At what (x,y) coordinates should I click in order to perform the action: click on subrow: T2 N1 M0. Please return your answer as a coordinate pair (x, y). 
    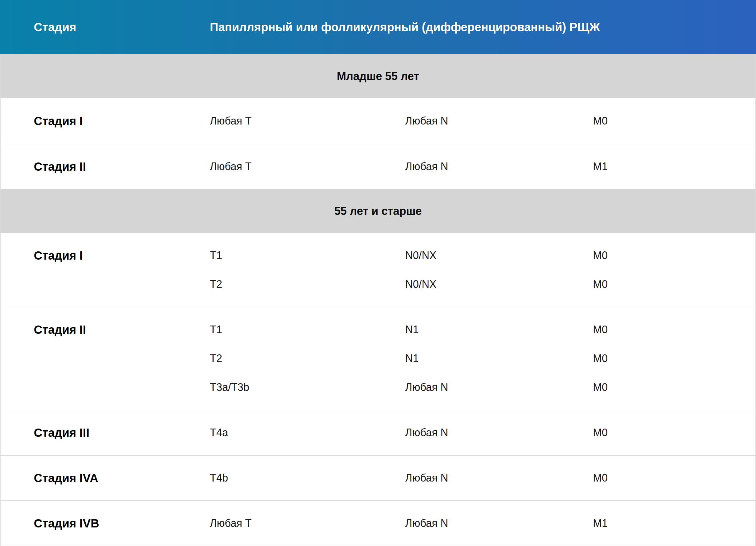
    Looking at the image, I should click on (483, 359).